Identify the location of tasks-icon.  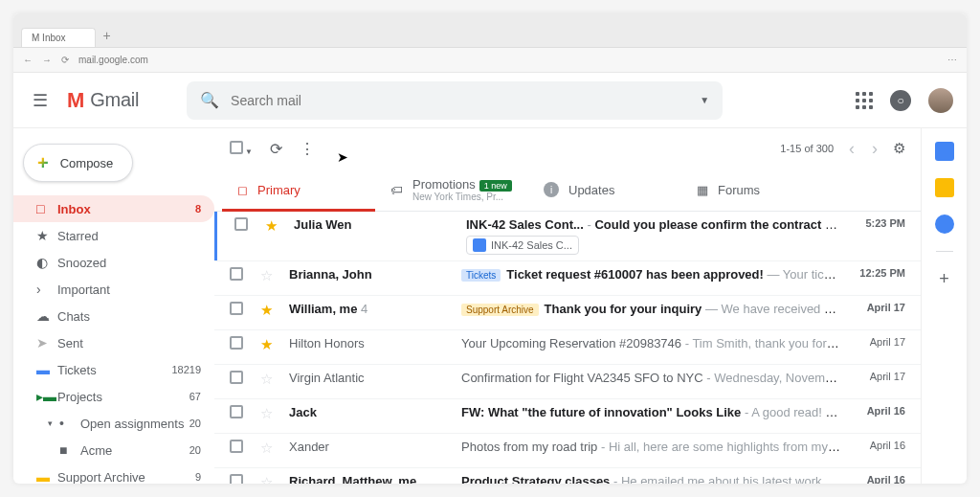
(945, 224).